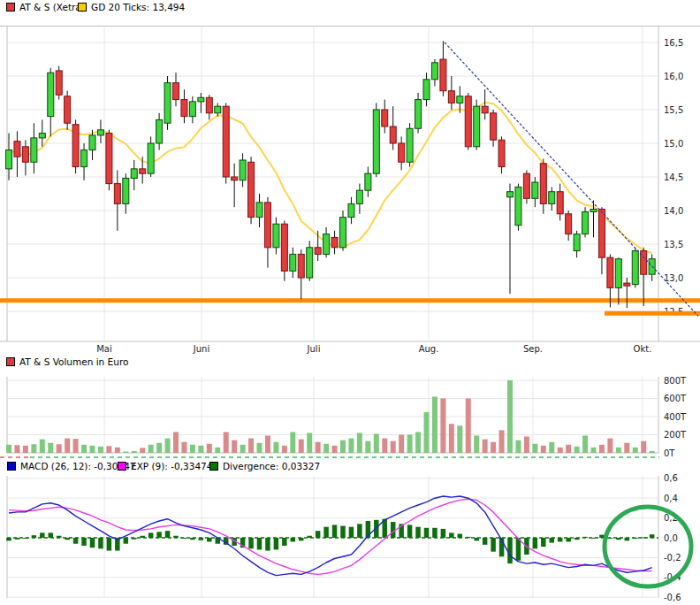  Describe the element at coordinates (430, 348) in the screenshot. I see `month-label: Aug.` at that location.